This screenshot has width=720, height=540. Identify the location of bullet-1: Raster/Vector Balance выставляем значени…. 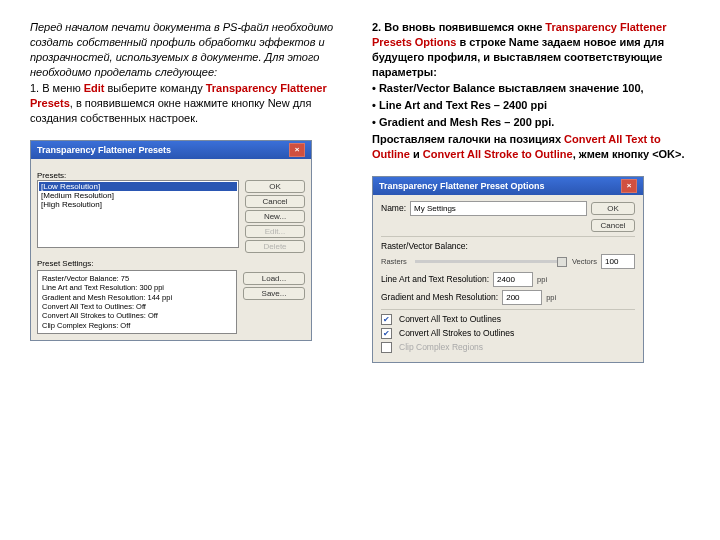
(531, 88).